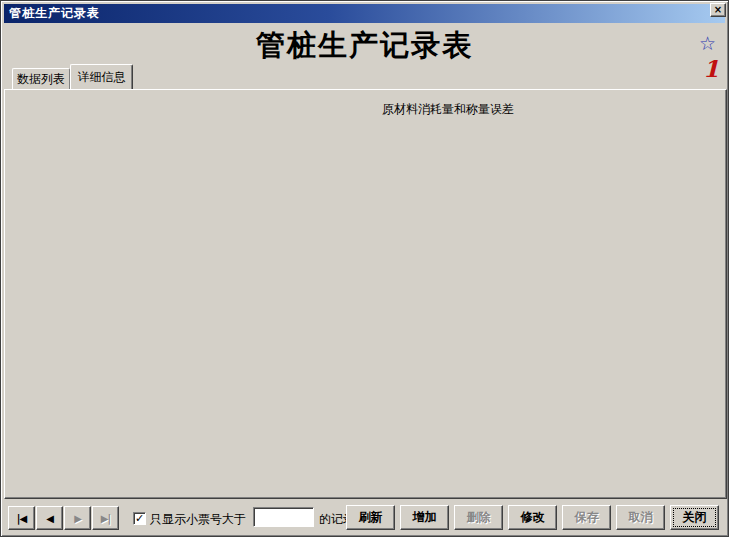 This screenshot has width=729, height=537. I want to click on filter-label-before: 只显示小票号大于, so click(198, 519).